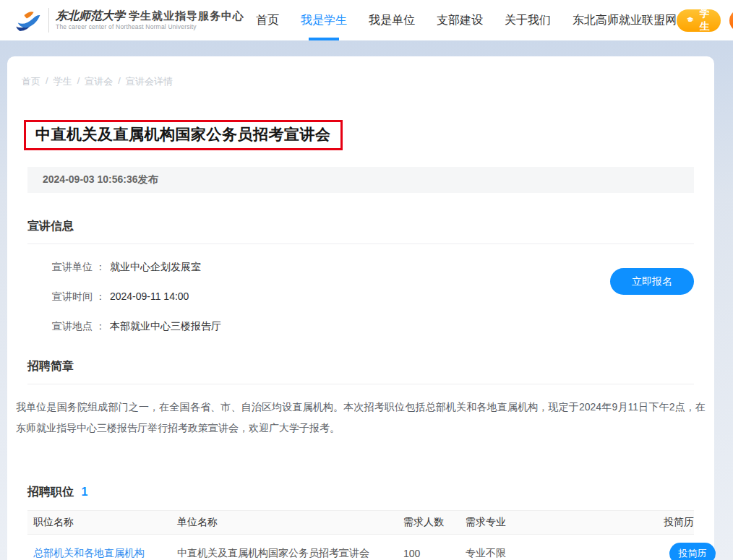 Image resolution: width=733 pixels, height=560 pixels. I want to click on nav-item-alliance-site: 东北高师就业联盟网, so click(625, 20).